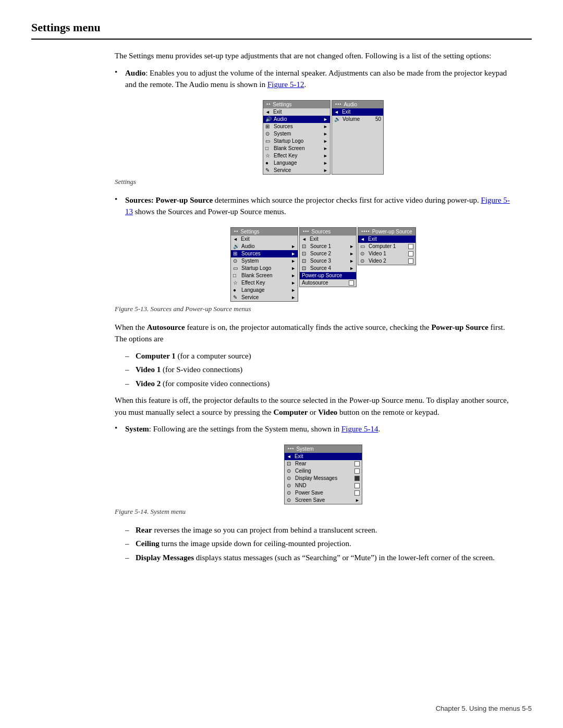 Image resolution: width=563 pixels, height=728 pixels. I want to click on fig12-link: Figure 5-12, so click(286, 84).